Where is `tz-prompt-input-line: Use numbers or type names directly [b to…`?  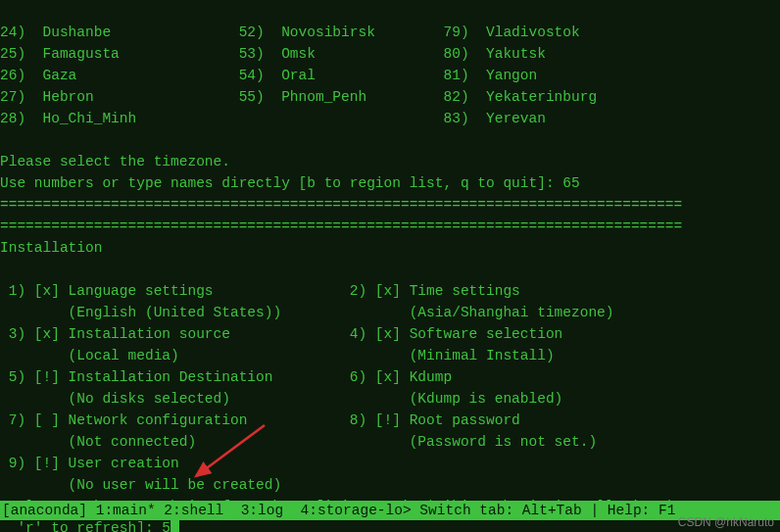 tz-prompt-input-line: Use numbers or type names directly [b to… is located at coordinates (290, 183).